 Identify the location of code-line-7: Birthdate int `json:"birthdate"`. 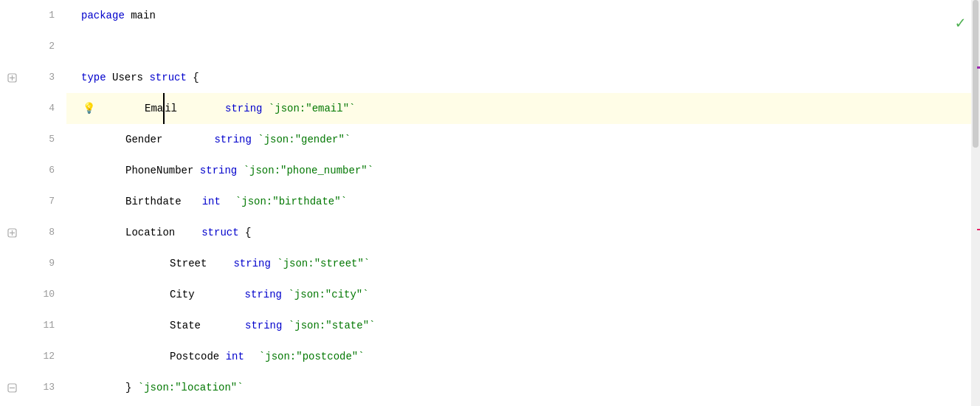
(523, 202).